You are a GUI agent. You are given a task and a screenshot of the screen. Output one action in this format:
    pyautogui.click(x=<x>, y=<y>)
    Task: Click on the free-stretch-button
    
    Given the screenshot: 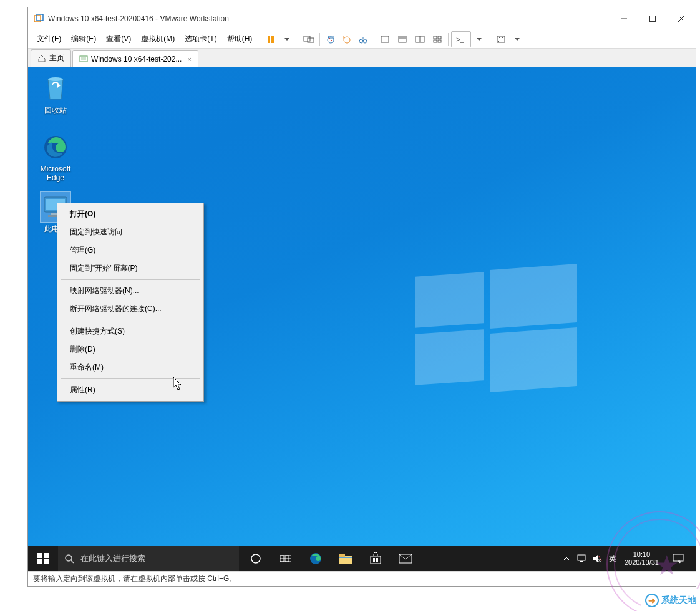 What is the action you would take?
    pyautogui.click(x=501, y=39)
    